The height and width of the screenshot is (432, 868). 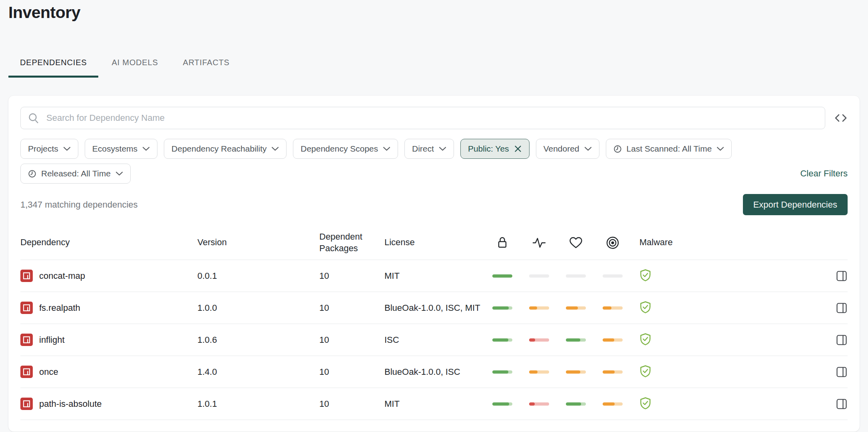 What do you see at coordinates (438, 404) in the screenshot?
I see `license-value: MIT` at bounding box center [438, 404].